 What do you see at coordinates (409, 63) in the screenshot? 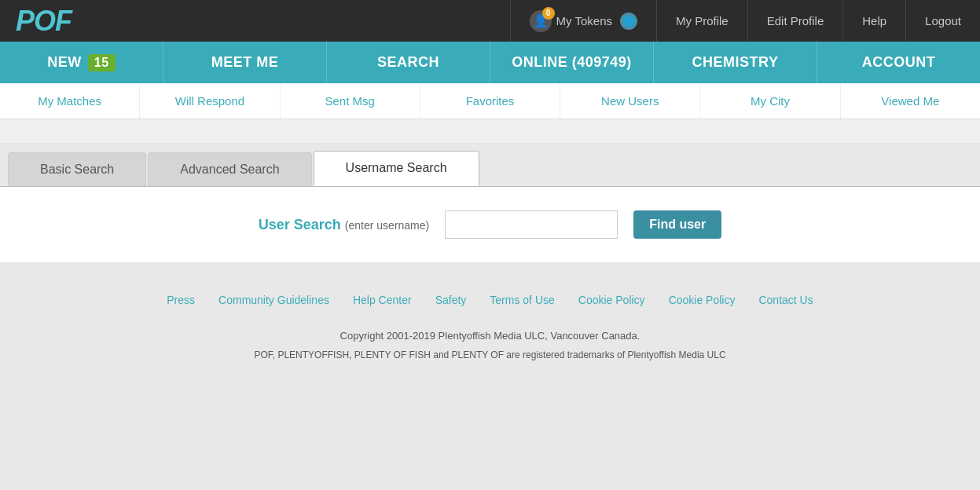
I see `primary-nav-item-search: Search` at bounding box center [409, 63].